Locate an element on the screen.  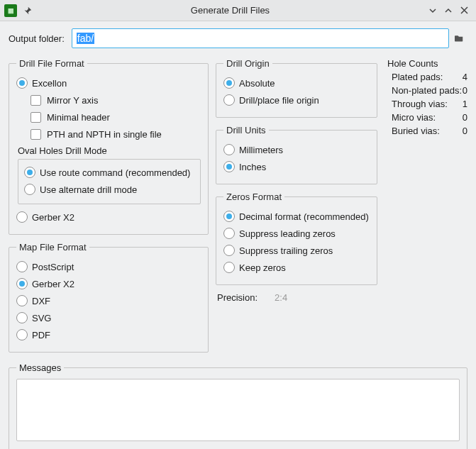
output-folder-value: fab/ is located at coordinates (85, 38).